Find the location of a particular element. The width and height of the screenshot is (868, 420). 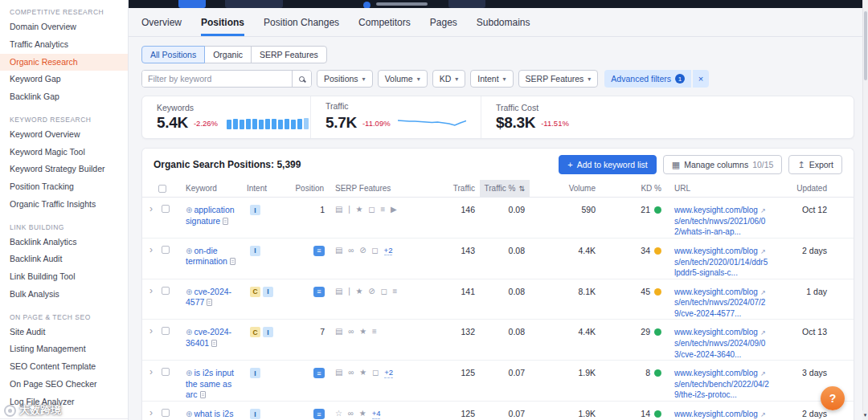

sidebar-item-position-tracking: Position Tracking is located at coordinates (64, 187).